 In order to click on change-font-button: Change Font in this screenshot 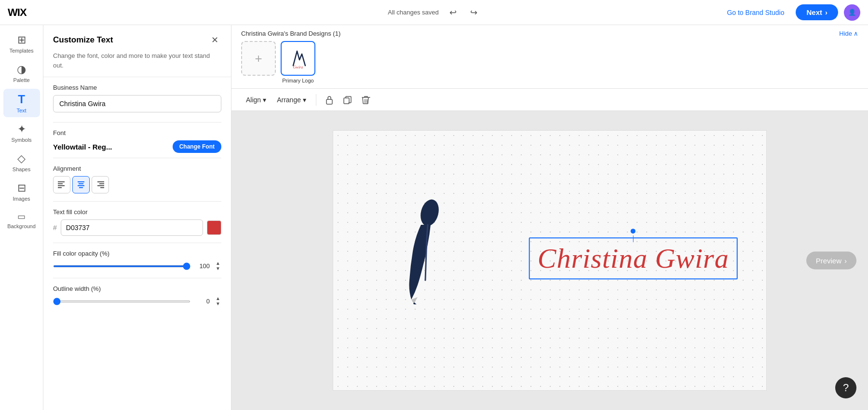, I will do `click(197, 147)`.